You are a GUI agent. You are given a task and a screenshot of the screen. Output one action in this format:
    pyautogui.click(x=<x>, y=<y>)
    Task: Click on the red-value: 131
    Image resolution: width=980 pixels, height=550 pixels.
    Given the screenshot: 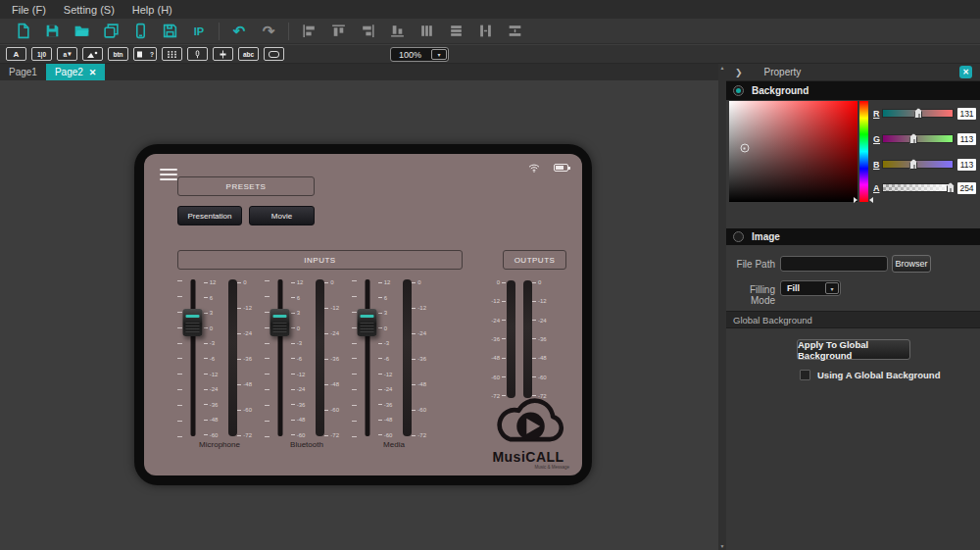 What is the action you would take?
    pyautogui.click(x=966, y=114)
    